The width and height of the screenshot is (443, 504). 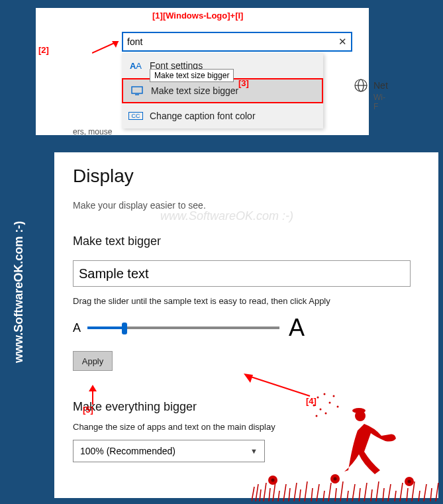 I want to click on globe-icon, so click(x=361, y=85).